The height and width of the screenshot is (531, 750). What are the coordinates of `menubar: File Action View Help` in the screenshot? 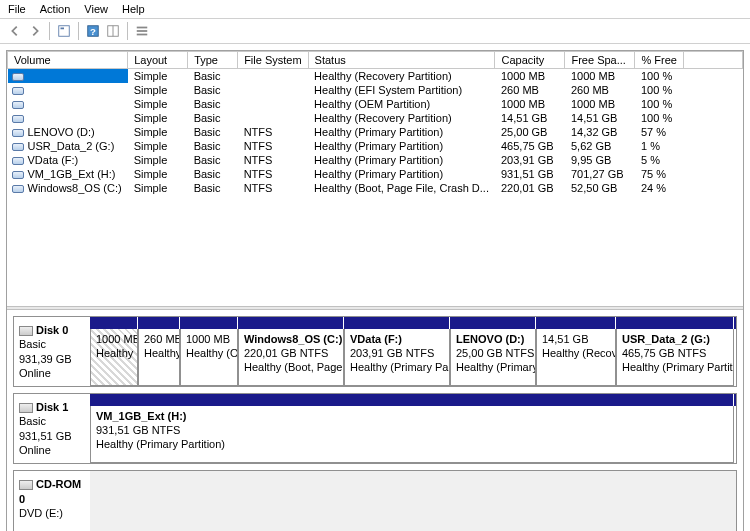 It's located at (375, 10).